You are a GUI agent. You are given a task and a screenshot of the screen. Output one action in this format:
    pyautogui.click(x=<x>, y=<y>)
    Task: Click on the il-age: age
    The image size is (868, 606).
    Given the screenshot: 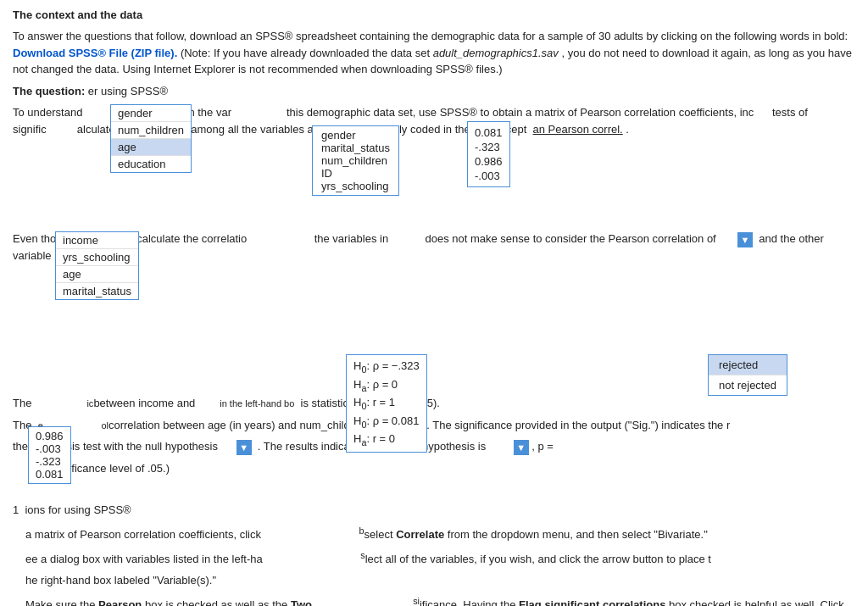 What is the action you would take?
    pyautogui.click(x=97, y=275)
    